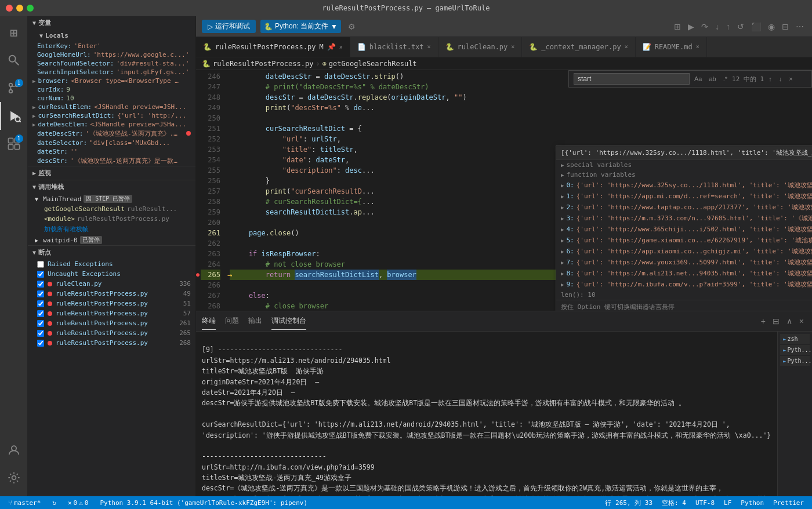  What do you see at coordinates (111, 323) in the screenshot?
I see `bp-rrpp-261: ruleResultPostProcess.py 261` at bounding box center [111, 323].